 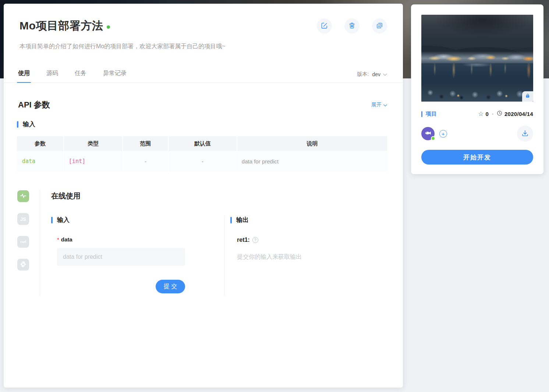 I want to click on delete-button, so click(x=352, y=26).